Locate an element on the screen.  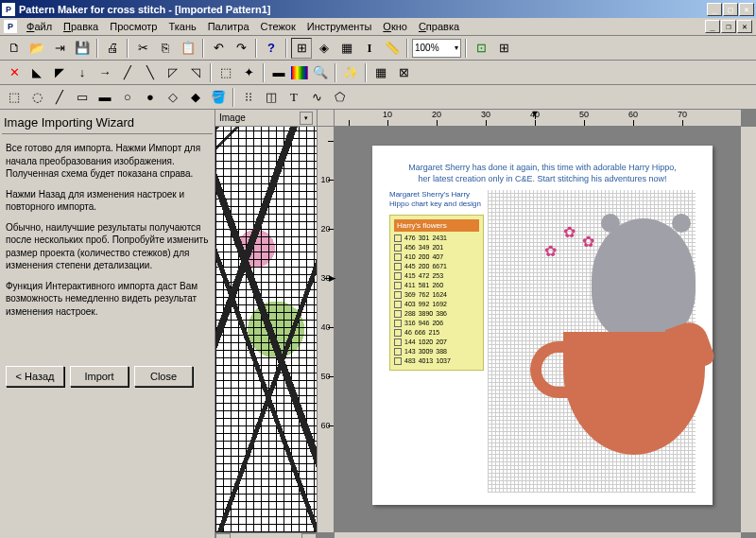
new-icon: 🗋 is located at coordinates (14, 48).